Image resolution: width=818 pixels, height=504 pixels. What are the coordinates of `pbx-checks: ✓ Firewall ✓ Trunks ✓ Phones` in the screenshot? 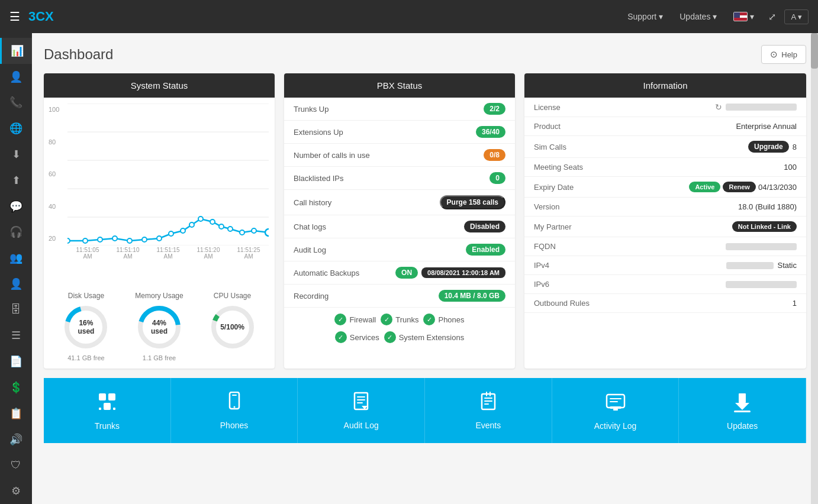 It's located at (400, 319).